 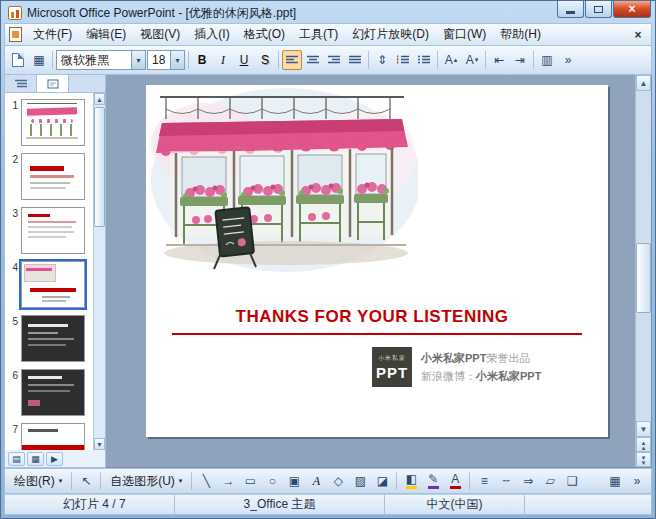 What do you see at coordinates (456, 367) in the screenshot?
I see `credits-block: 小米私家 PPT 小米私家PPT荣誉出品 新浪微博：小米私家PPT` at bounding box center [456, 367].